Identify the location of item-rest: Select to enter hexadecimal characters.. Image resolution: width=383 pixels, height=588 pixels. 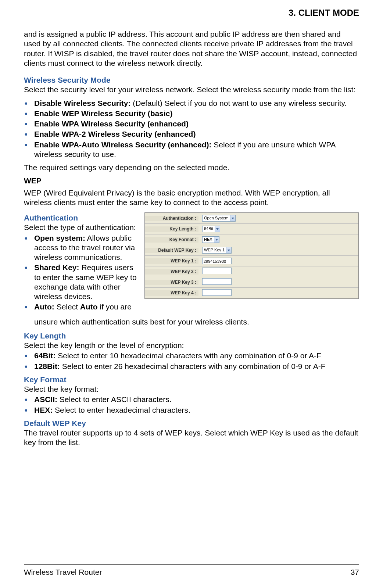
(121, 410).